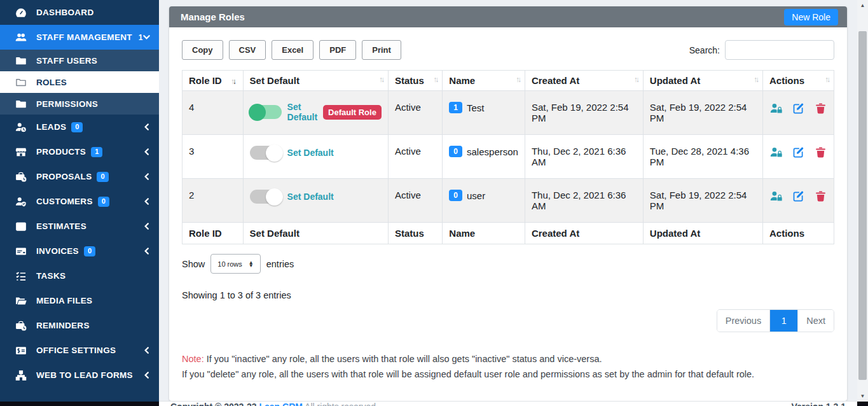 The width and height of the screenshot is (868, 406). Describe the element at coordinates (338, 50) in the screenshot. I see `pdf-button: PDF` at that location.